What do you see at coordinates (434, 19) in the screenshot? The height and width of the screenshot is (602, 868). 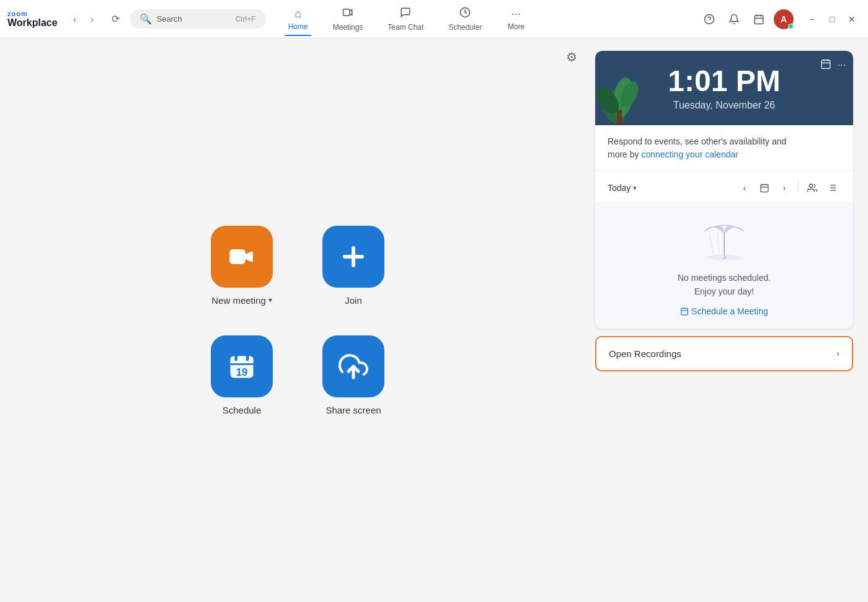 I see `titlebar: zoom Workplace ‹ › ⟳ 🔍 Search Ctrl+F ⌂ H…` at bounding box center [434, 19].